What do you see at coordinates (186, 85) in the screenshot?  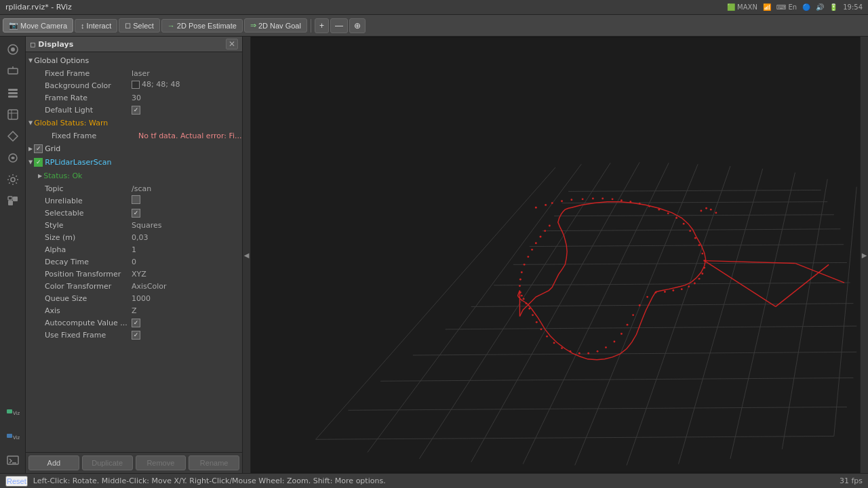 I see `background-color-value: 48; 48; 48` at bounding box center [186, 85].